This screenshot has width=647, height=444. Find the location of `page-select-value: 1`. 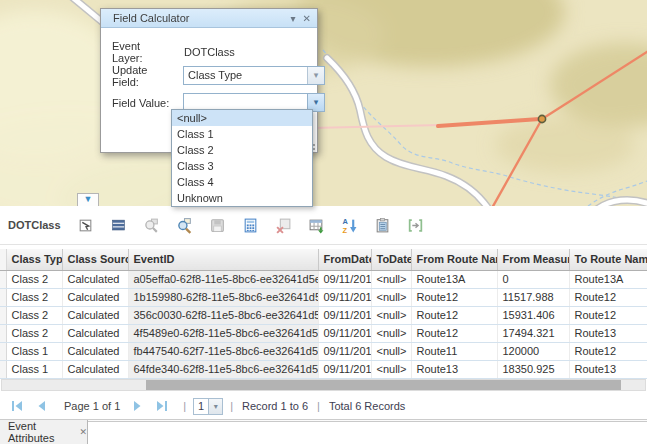

page-select-value: 1 is located at coordinates (201, 406).